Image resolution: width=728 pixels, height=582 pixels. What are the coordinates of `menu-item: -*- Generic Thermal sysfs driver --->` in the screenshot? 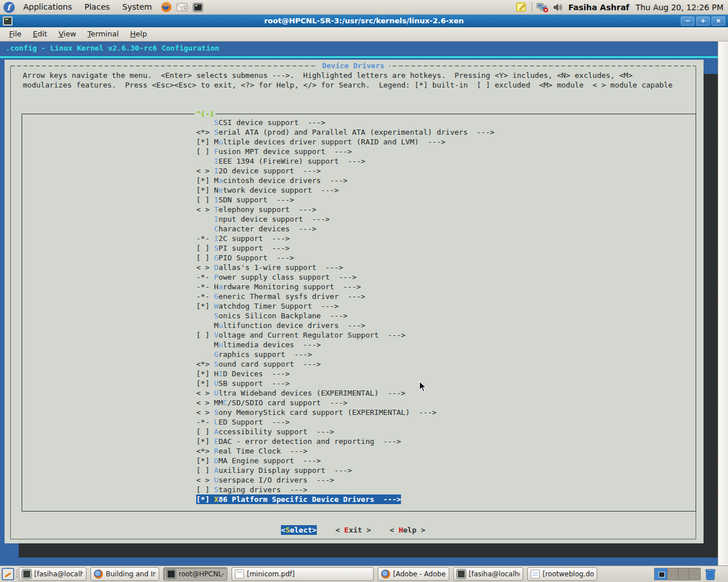 It's located at (281, 297).